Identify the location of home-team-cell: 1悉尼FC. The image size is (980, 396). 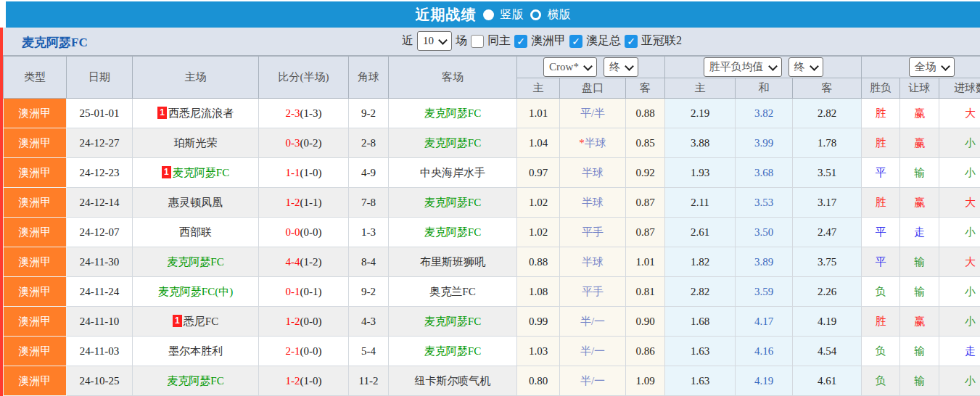
(196, 322).